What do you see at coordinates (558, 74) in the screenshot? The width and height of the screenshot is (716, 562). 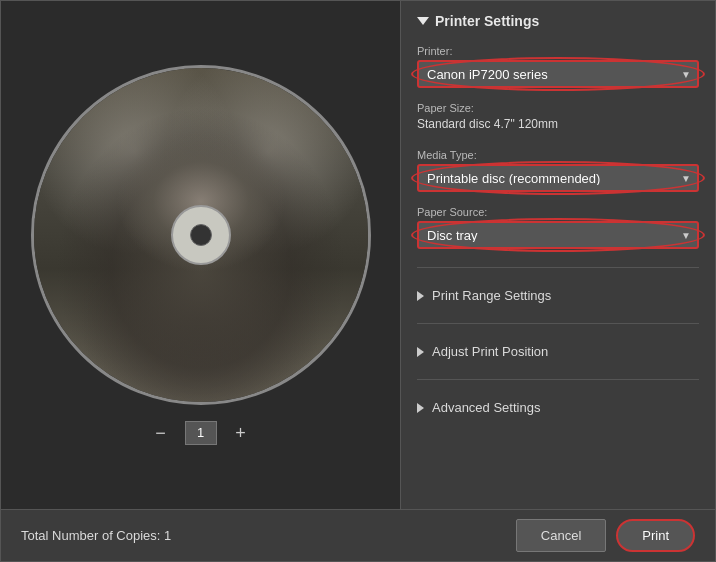 I see `printer-select: Canon iP7200 series` at bounding box center [558, 74].